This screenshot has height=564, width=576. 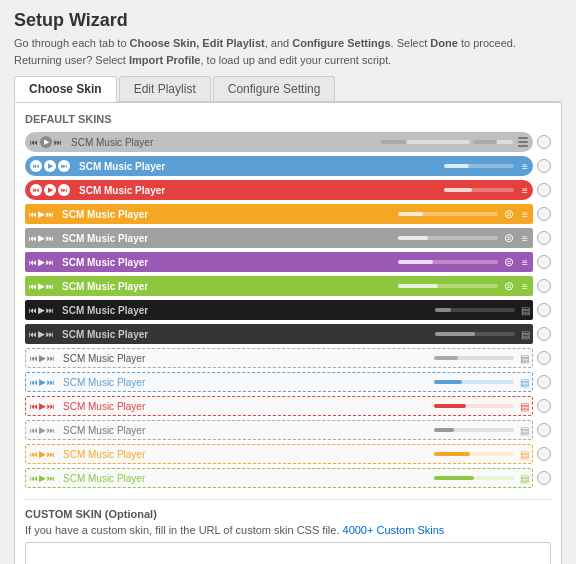 I want to click on skin-name-8: SCM Music Player, so click(x=245, y=334).